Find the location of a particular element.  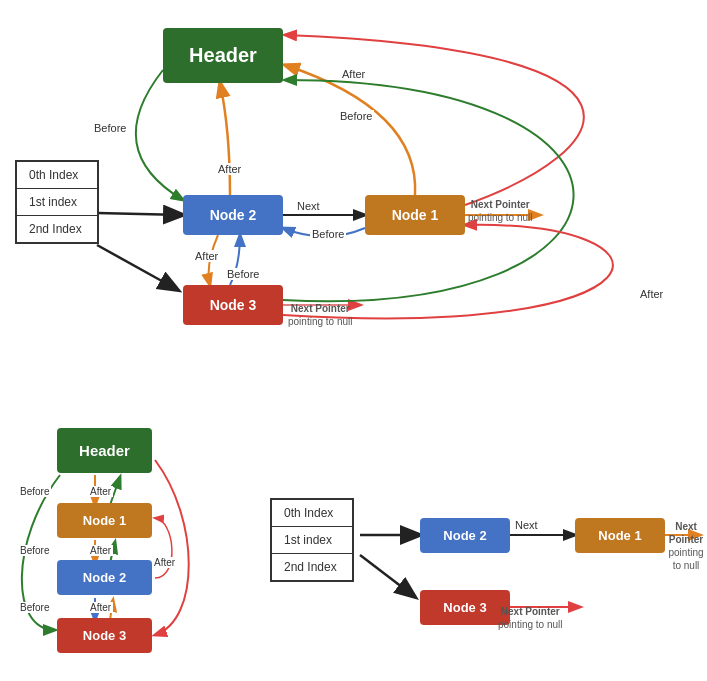

bl-label-before-1: Before is located at coordinates (34, 492).